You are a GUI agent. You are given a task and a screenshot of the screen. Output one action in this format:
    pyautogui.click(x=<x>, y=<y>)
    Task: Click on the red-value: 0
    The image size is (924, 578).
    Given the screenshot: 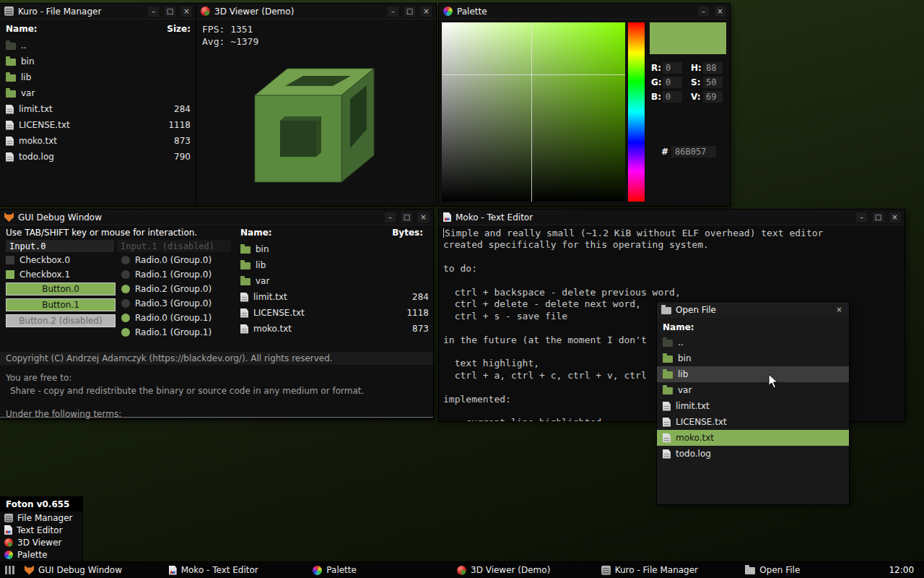 What is the action you would take?
    pyautogui.click(x=673, y=68)
    